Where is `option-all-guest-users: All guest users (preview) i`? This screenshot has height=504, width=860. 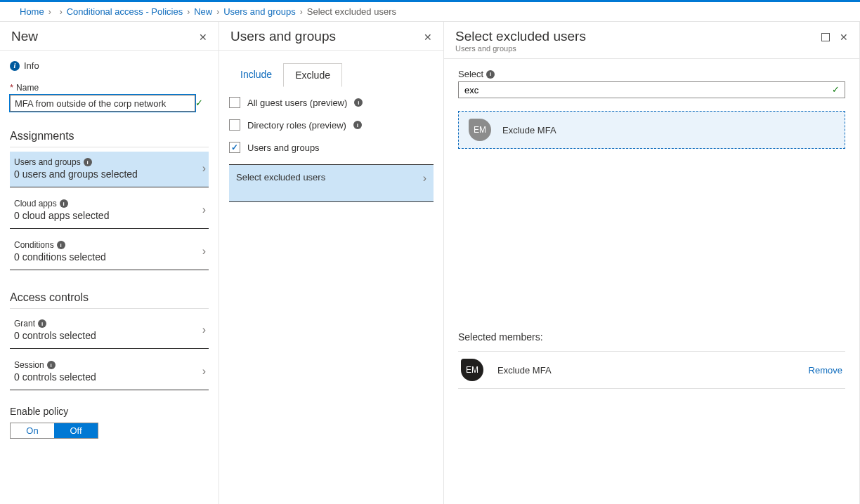 option-all-guest-users: All guest users (preview) i is located at coordinates (332, 102).